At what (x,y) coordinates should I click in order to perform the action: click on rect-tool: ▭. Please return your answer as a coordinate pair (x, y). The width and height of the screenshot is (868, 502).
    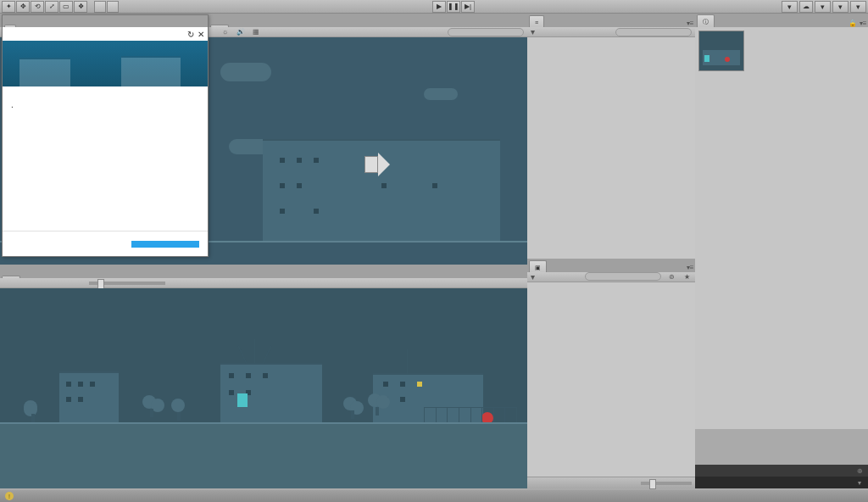
    Looking at the image, I should click on (66, 7).